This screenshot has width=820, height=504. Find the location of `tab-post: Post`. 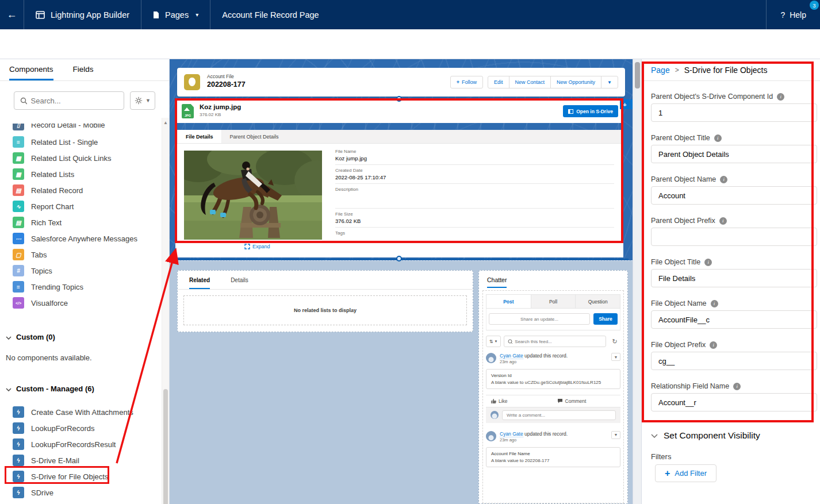

tab-post: Post is located at coordinates (509, 301).